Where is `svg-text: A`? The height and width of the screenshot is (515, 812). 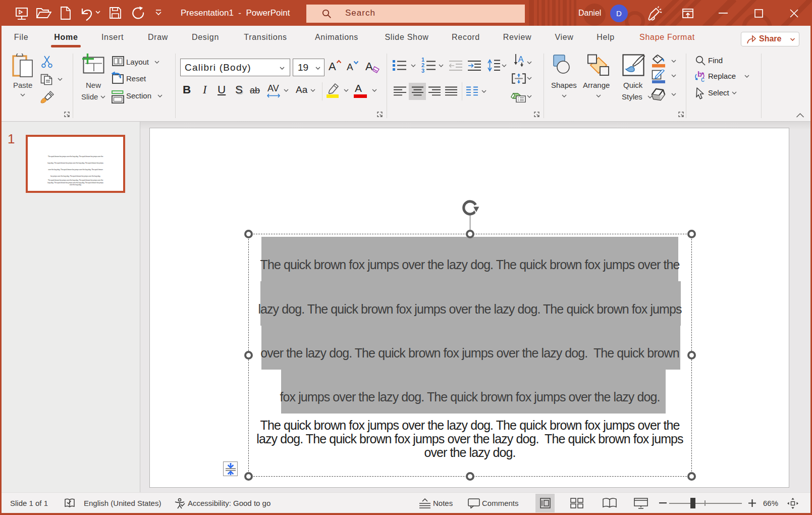 svg-text: A is located at coordinates (521, 59).